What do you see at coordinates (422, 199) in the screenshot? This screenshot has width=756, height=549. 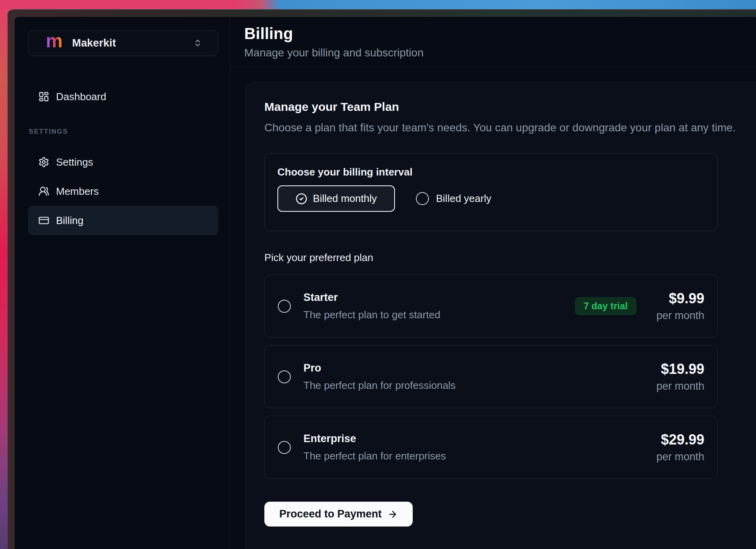 I see `billed-yearly-radio` at bounding box center [422, 199].